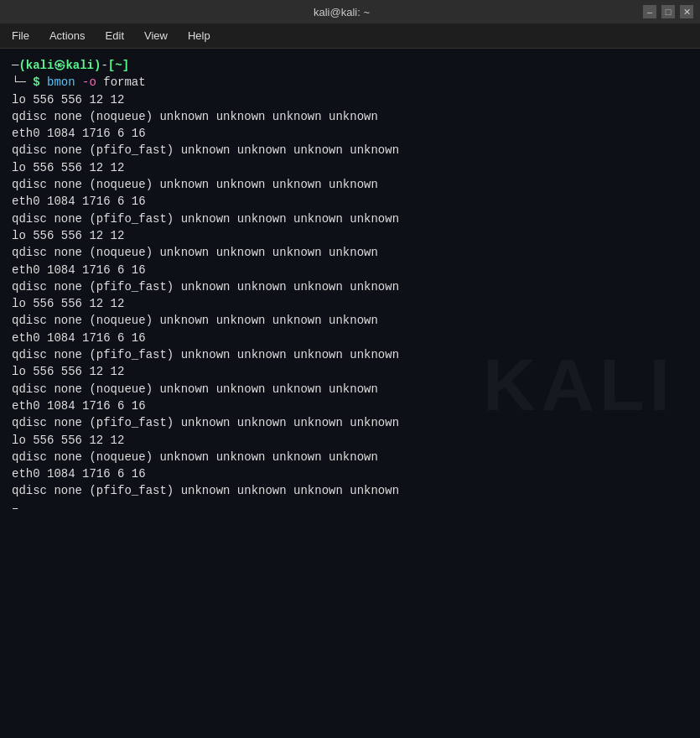 This screenshot has height=738, width=700. I want to click on menu-bar: File Actions Edit View Help, so click(350, 36).